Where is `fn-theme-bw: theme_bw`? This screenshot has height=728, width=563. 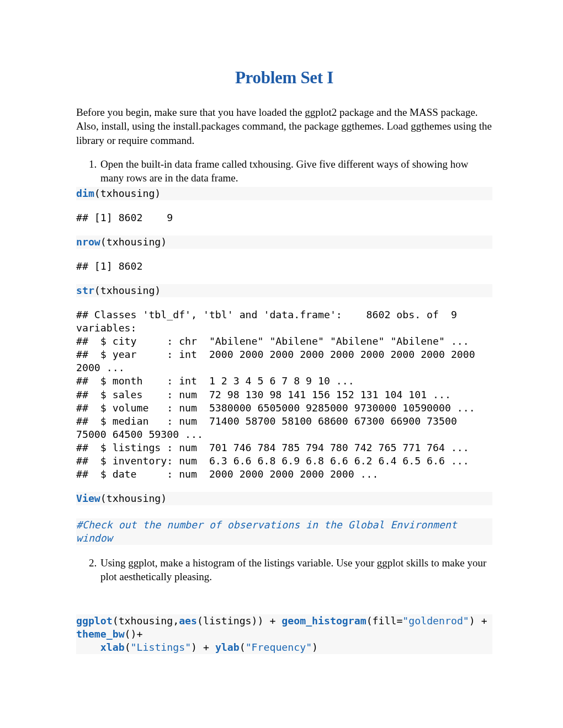 fn-theme-bw: theme_bw is located at coordinates (100, 634).